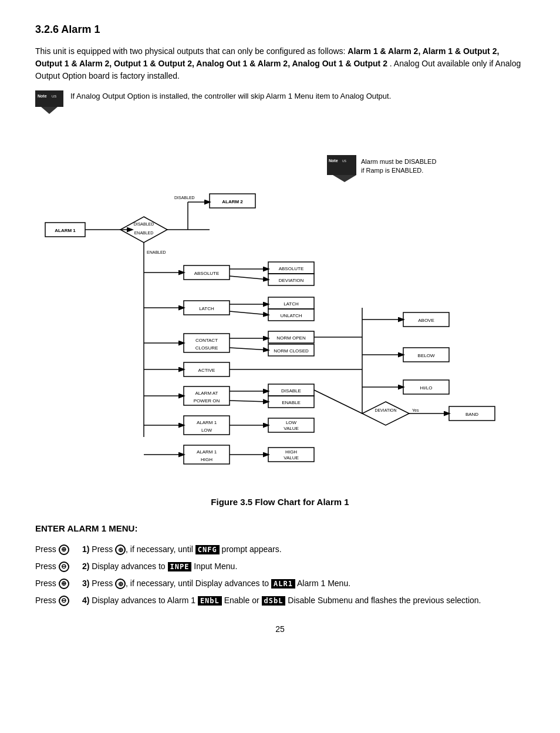 The height and width of the screenshot is (733, 560). What do you see at coordinates (291, 316) in the screenshot?
I see `svg-text: UNLATCH` at bounding box center [291, 316].